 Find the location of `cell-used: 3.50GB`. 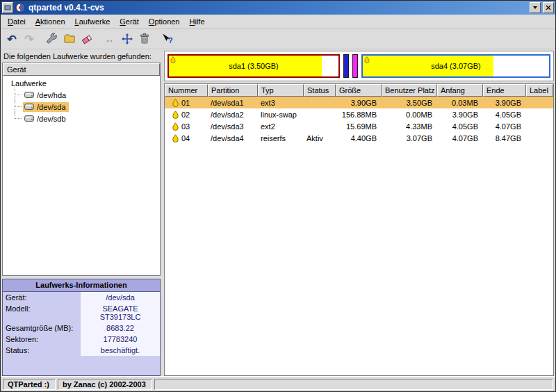

cell-used: 3.50GB is located at coordinates (409, 103).